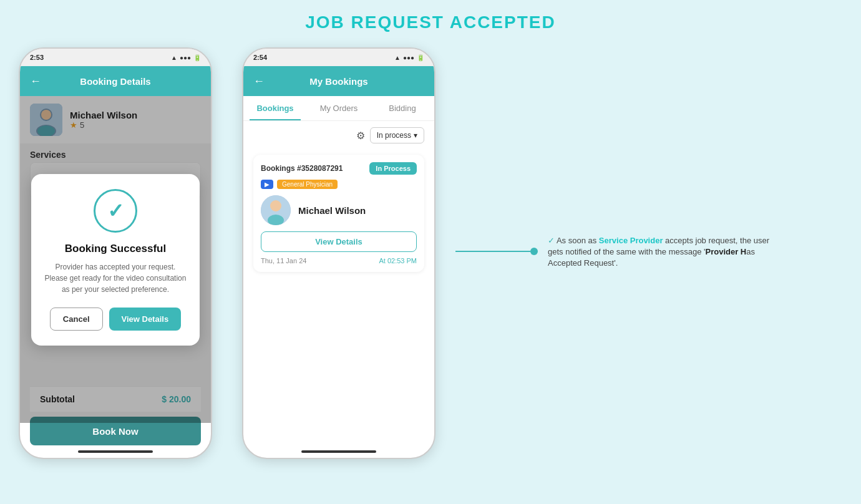 The height and width of the screenshot is (504, 861). I want to click on filter-row: ⚙ In process ▾, so click(339, 135).